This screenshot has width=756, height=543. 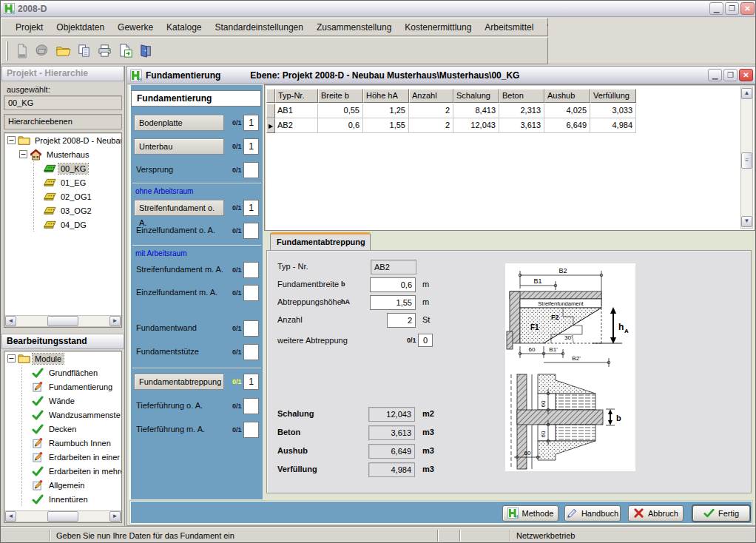 I want to click on tree-item-grundflchen: Grundflächen, so click(x=63, y=373).